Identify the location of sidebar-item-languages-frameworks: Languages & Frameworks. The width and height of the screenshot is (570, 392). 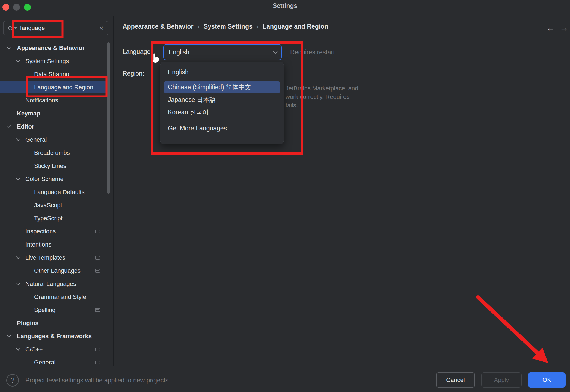
(56, 336).